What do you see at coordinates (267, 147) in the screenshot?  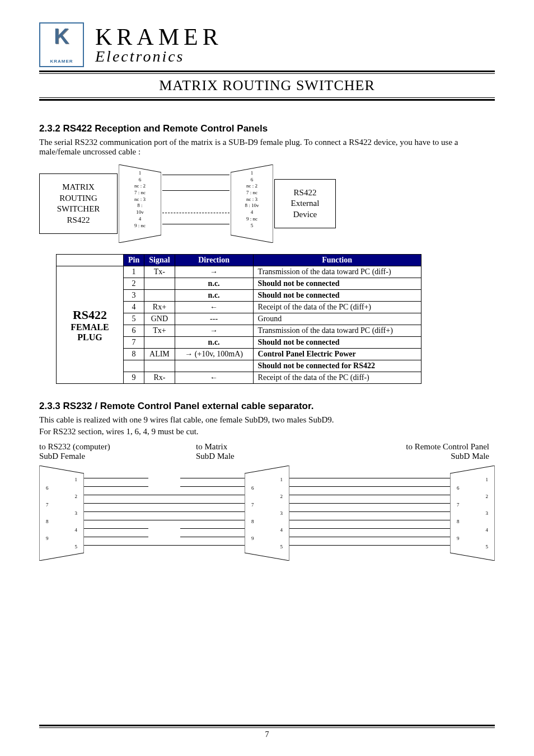 I see `section-232-para: The serial RS232 communication port of t…` at bounding box center [267, 147].